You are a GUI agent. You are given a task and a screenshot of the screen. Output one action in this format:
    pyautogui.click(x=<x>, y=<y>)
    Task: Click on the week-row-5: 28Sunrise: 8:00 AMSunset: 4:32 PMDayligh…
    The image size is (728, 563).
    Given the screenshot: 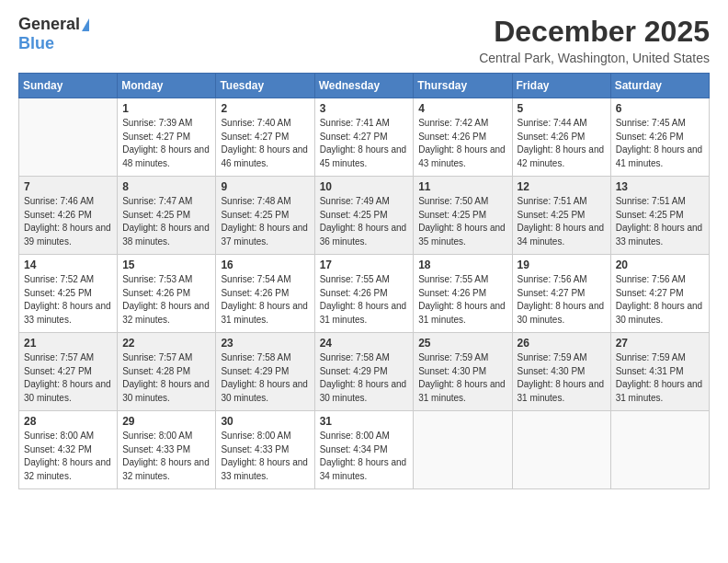 What is the action you would take?
    pyautogui.click(x=364, y=451)
    